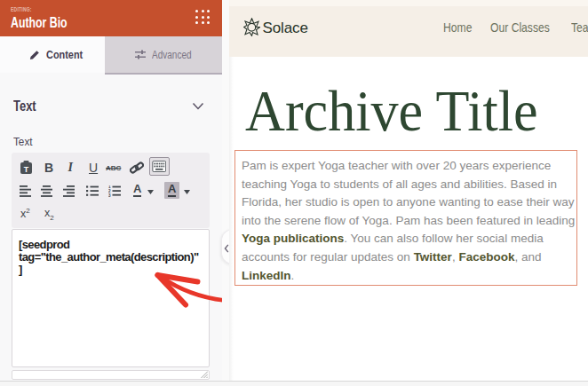 This screenshot has height=386, width=588. What do you see at coordinates (27, 169) in the screenshot?
I see `svg-text: T` at bounding box center [27, 169].